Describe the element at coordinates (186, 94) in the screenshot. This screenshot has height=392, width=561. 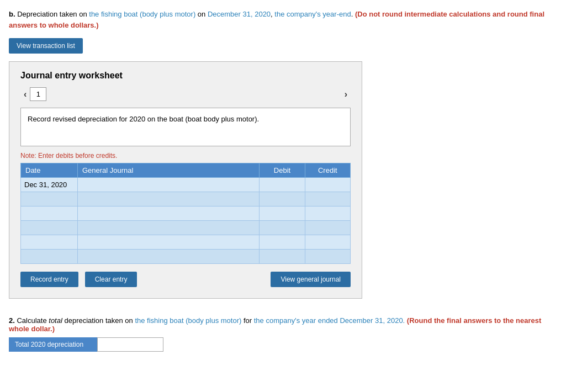
I see `nav-row: ‹ 1 ›` at that location.